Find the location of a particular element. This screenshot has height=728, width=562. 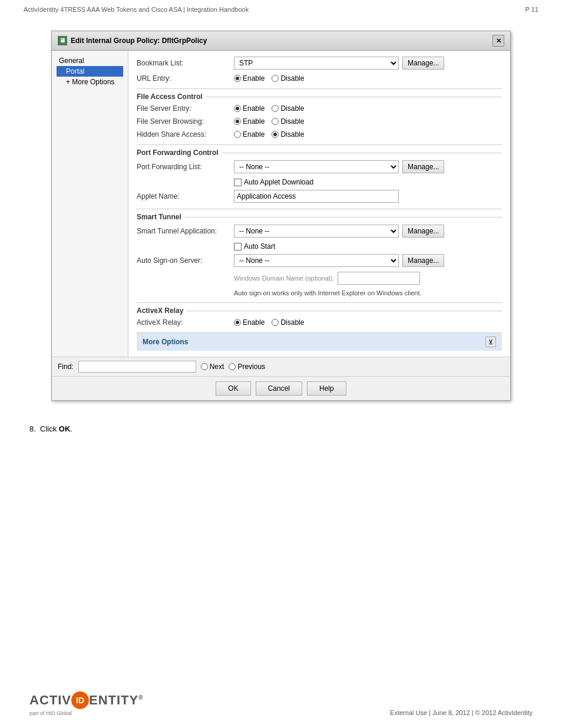

activex-disable-radio: Disable is located at coordinates (287, 322).